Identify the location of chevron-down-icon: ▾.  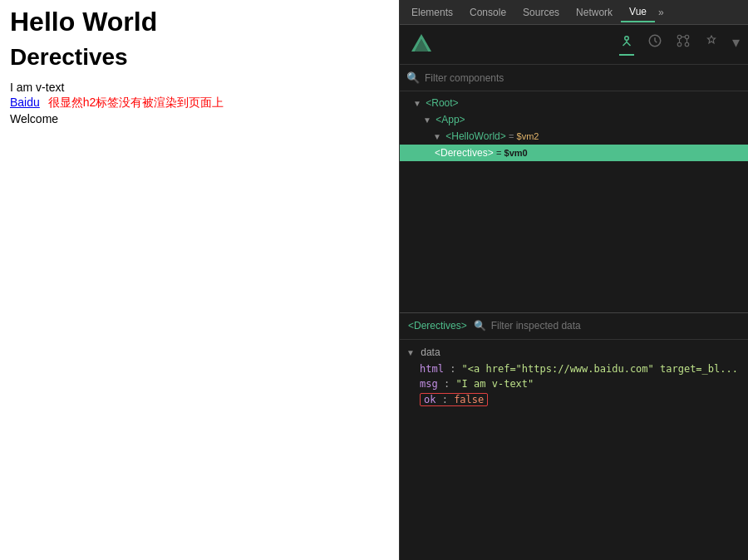
(736, 45).